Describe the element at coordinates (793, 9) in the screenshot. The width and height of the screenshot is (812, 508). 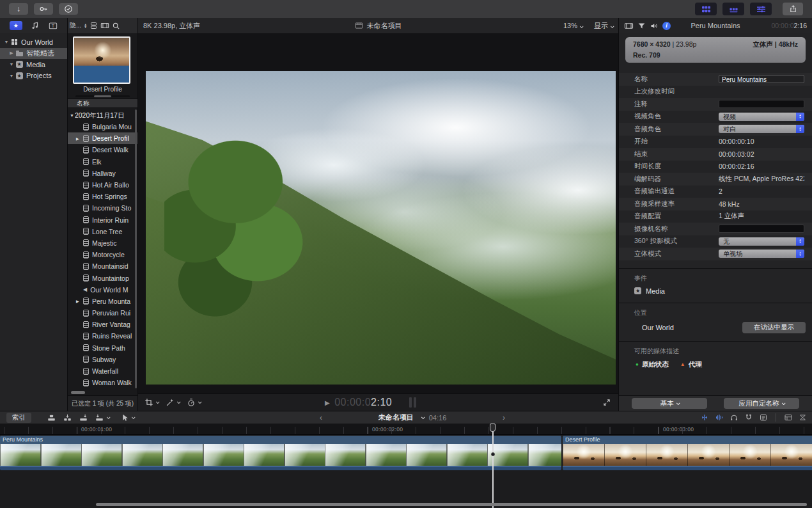
I see `share-button` at that location.